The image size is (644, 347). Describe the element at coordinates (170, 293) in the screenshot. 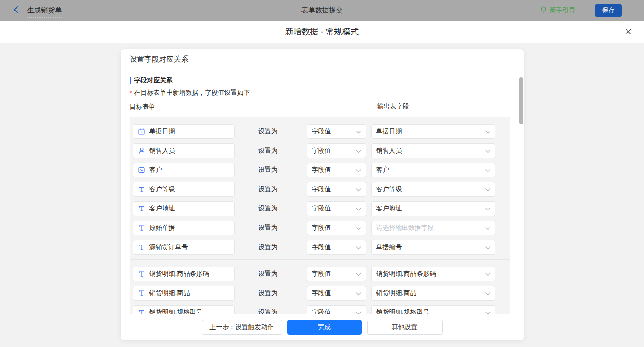

I see `target-field-label: 销货明细.商品` at that location.